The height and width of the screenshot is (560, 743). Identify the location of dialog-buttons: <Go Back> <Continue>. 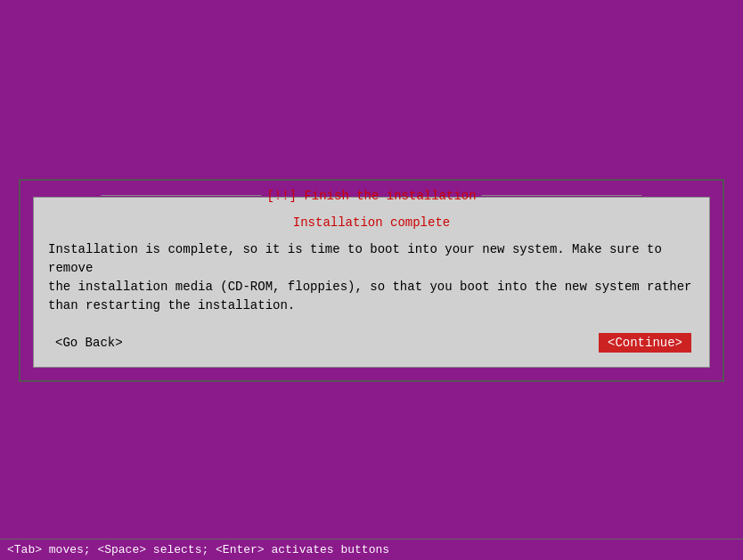
(372, 343).